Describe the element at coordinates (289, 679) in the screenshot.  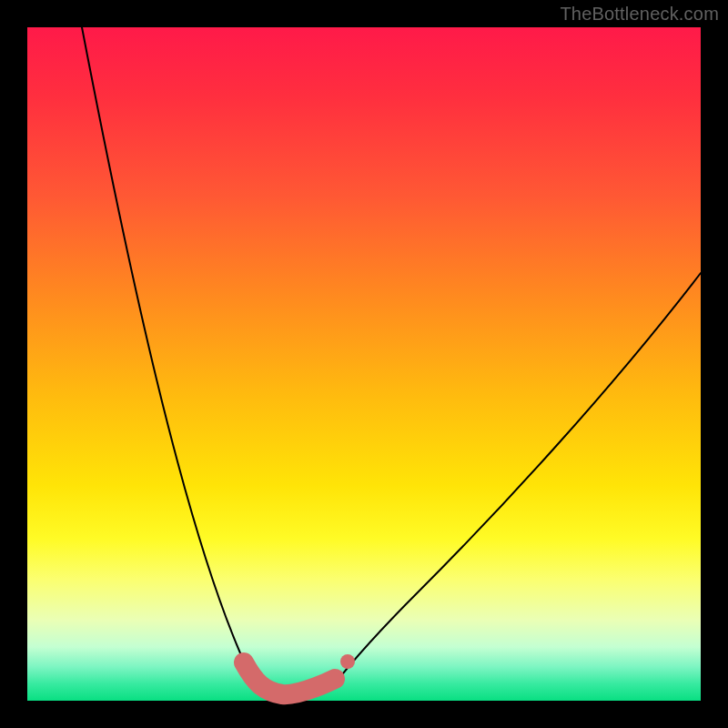
I see `bottom-marker-stroke` at that location.